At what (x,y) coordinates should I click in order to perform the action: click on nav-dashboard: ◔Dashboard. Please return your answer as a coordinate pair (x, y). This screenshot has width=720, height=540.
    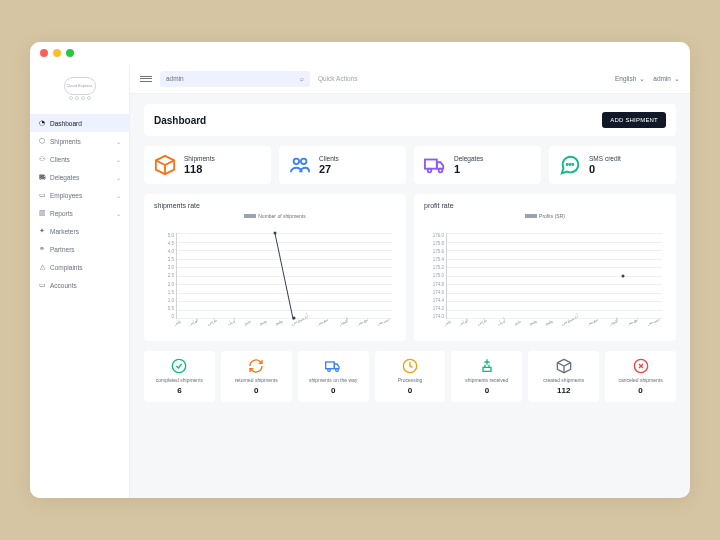
    Looking at the image, I should click on (80, 123).